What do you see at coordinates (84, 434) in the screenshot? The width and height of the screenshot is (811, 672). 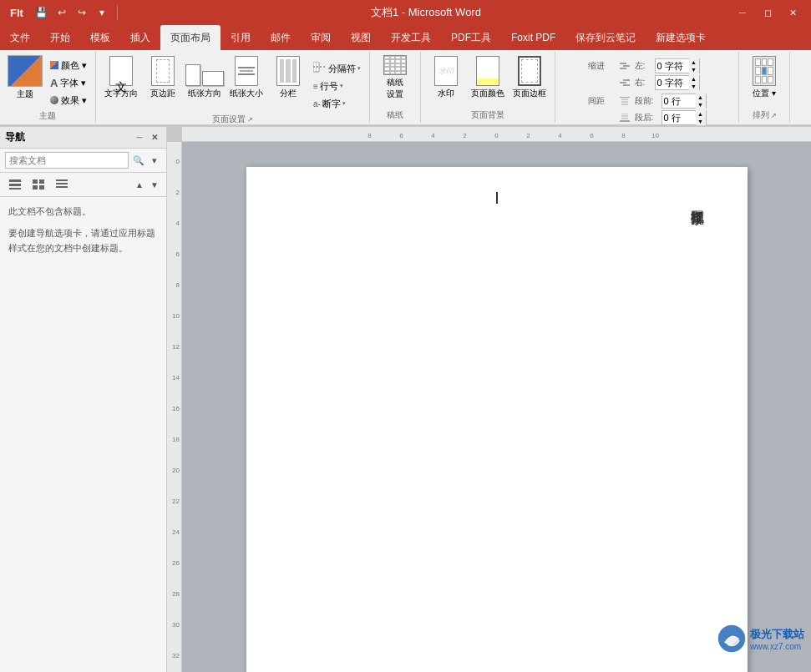 I see `nav-content: 此文档不包含标题。 要创建导航选项卡，请通过应用标题样式在您的文档中创建标题。` at bounding box center [84, 434].